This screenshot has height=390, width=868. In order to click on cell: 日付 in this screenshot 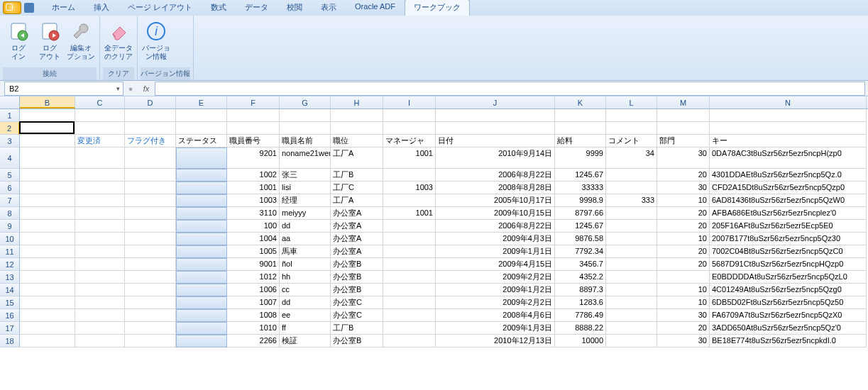, I will do `click(495, 141)`.